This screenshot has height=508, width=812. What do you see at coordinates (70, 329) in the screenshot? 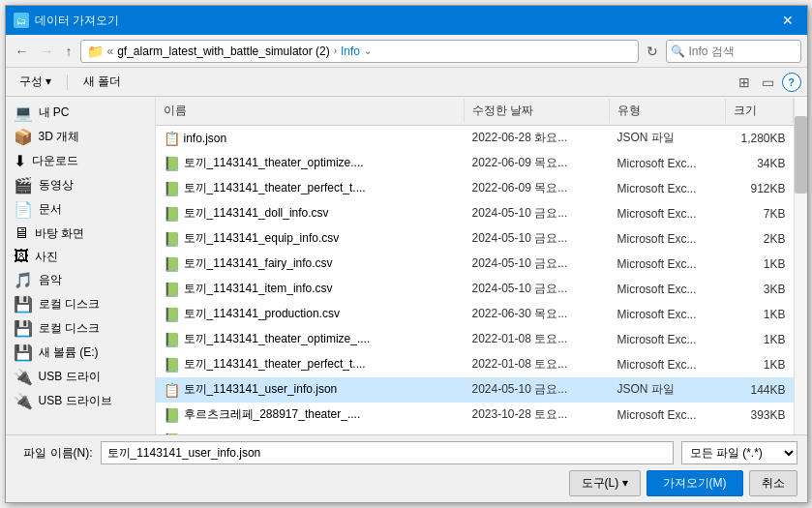
I see `sidebar-label-local2: 로컬 디스크` at bounding box center [70, 329].